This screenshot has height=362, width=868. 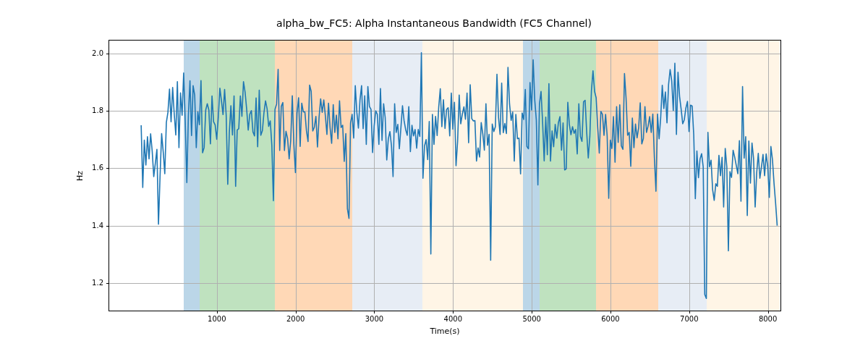 What do you see at coordinates (374, 317) in the screenshot?
I see `x-tick-label: 3000` at bounding box center [374, 317].